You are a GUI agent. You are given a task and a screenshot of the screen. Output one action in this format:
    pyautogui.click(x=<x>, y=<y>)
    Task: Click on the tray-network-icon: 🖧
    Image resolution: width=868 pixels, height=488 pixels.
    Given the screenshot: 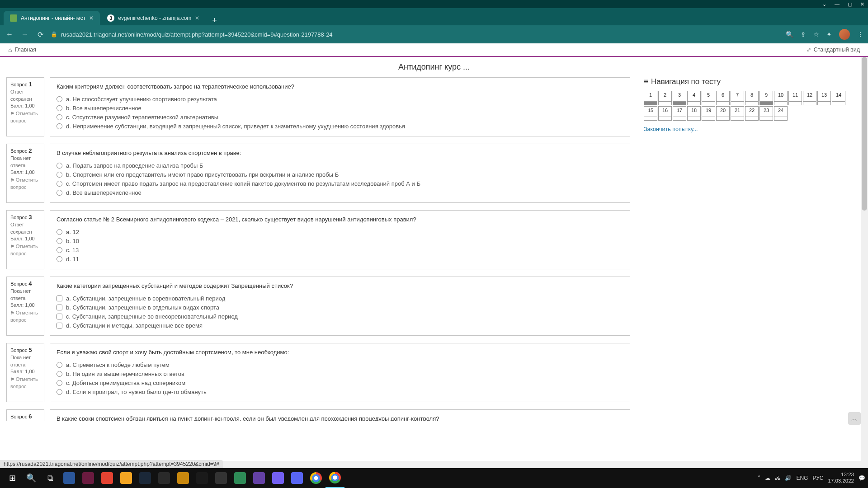 What is the action you would take?
    pyautogui.click(x=778, y=478)
    